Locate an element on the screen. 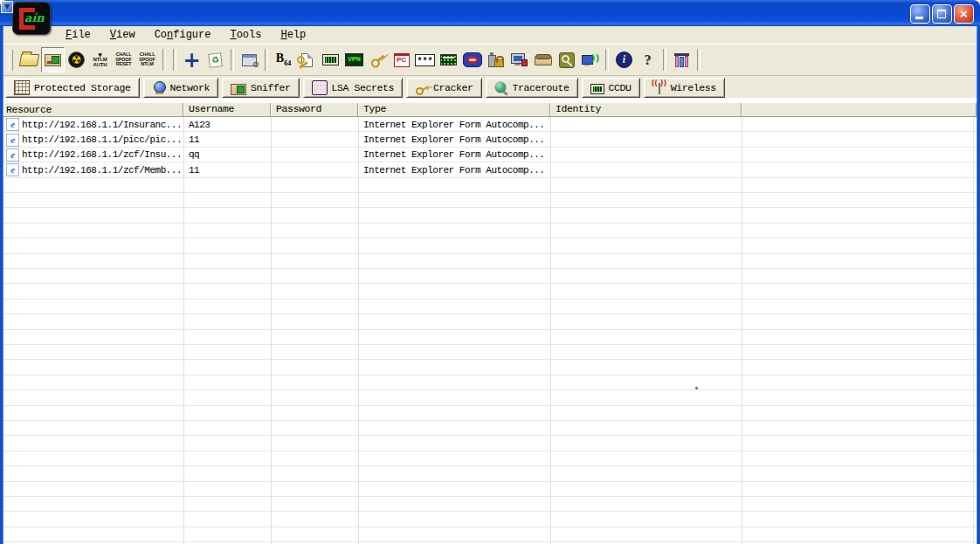 This screenshot has height=544, width=980. resource-url: http://192.168.1.1/picc/pic... is located at coordinates (101, 140).